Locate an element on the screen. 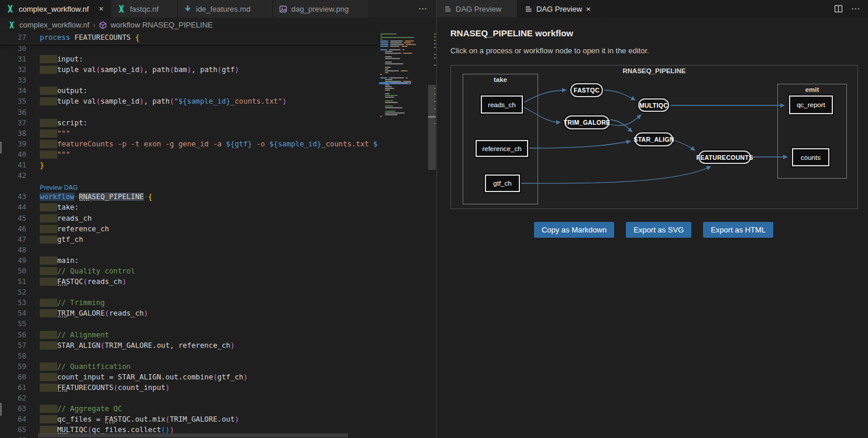 This screenshot has height=438, width=868. export-as-svg-button: Export as SVG is located at coordinates (659, 230).